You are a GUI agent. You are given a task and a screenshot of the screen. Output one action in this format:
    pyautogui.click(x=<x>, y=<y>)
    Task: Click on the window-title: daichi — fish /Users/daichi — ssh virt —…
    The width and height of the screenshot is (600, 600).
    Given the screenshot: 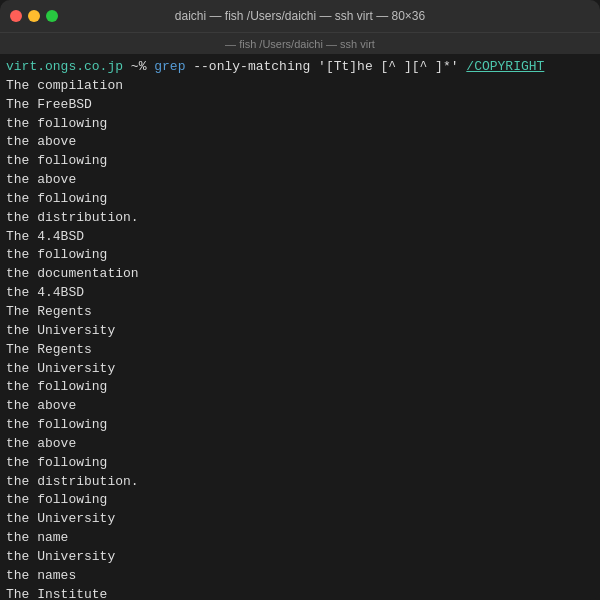 What is the action you would take?
    pyautogui.click(x=300, y=16)
    